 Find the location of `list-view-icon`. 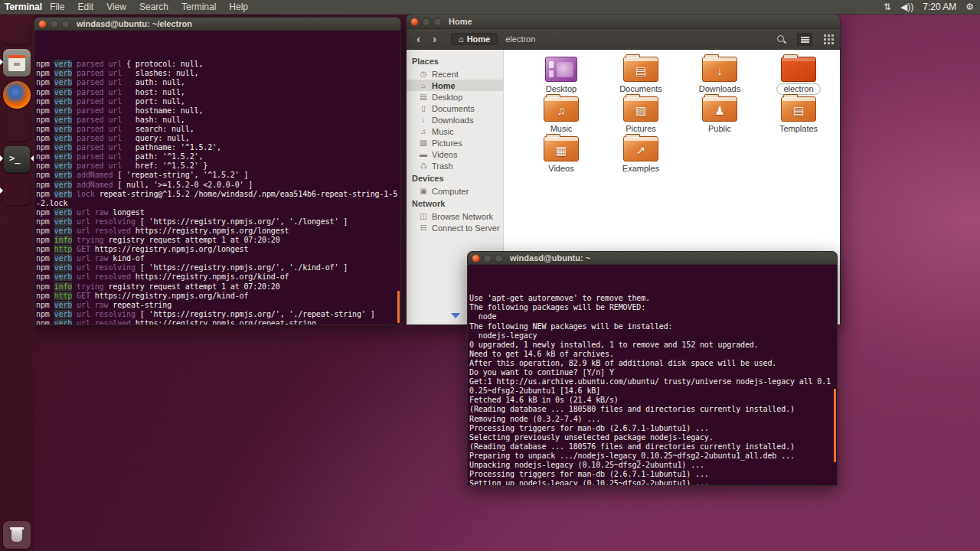

list-view-icon is located at coordinates (805, 40).